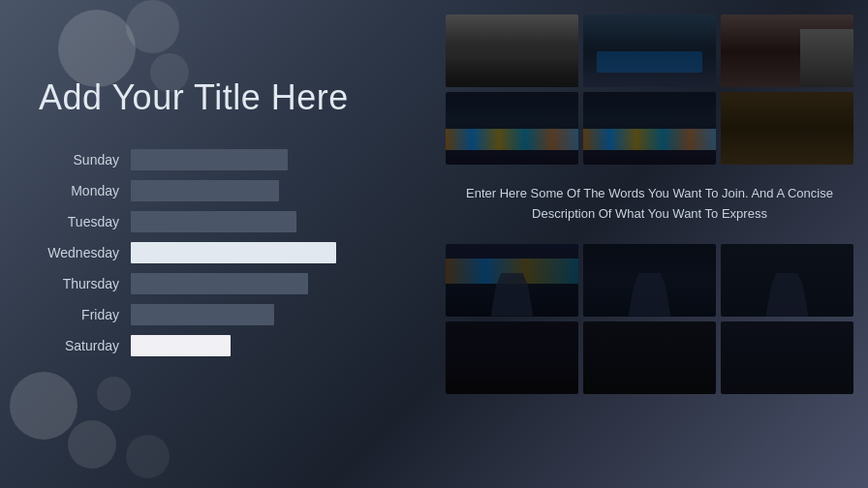  Describe the element at coordinates (273, 315) in the screenshot. I see `bar-container-friday` at that location.